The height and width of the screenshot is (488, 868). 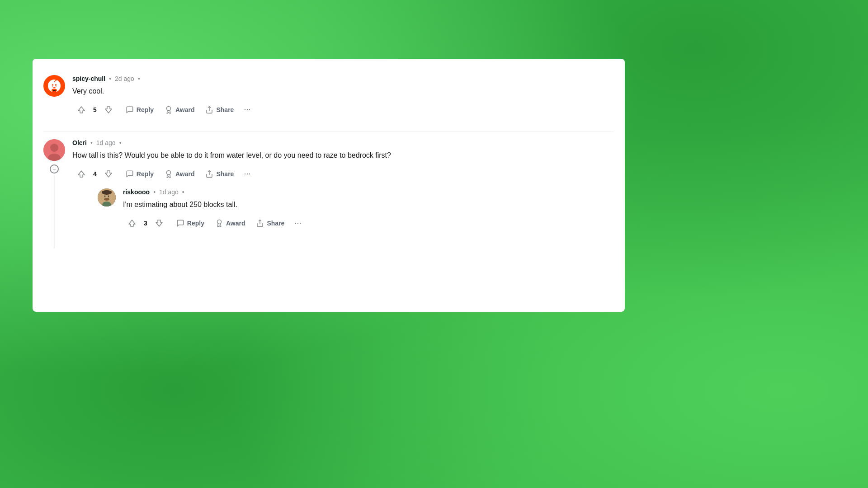 What do you see at coordinates (297, 223) in the screenshot?
I see `more-dots-riskoooo: ···` at bounding box center [297, 223].